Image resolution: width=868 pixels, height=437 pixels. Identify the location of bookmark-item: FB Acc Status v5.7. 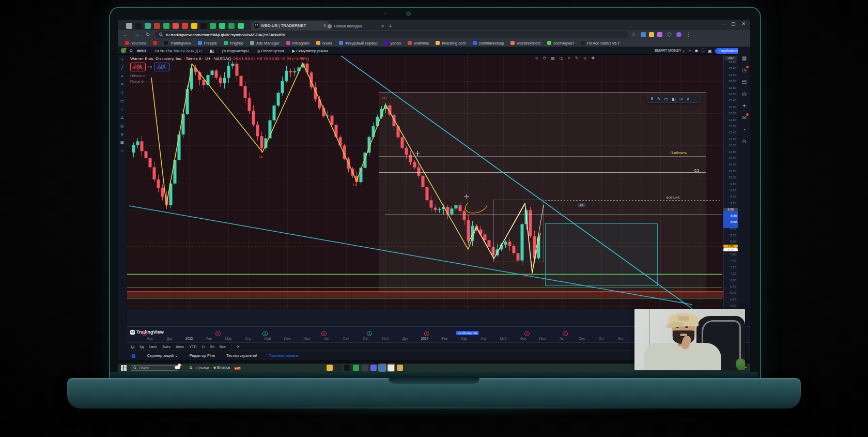
(600, 43).